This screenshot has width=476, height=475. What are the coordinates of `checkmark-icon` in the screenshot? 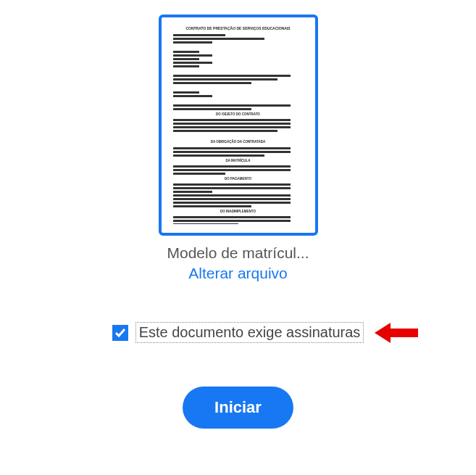 It's located at (120, 333).